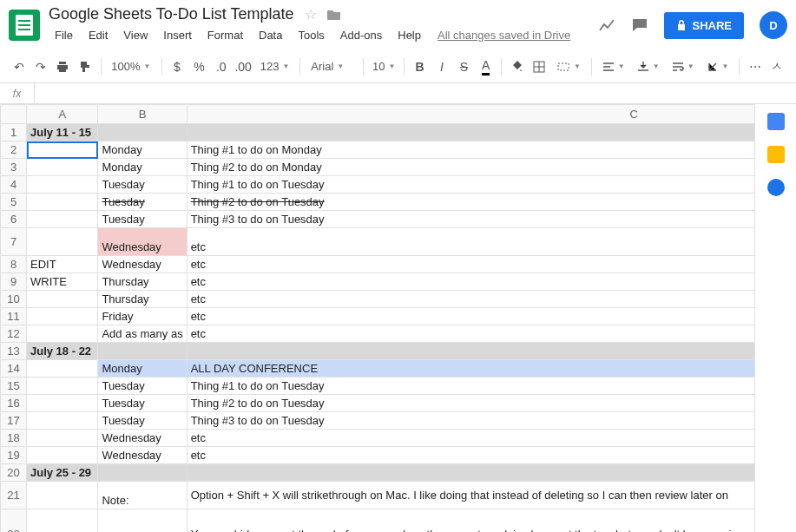 The width and height of the screenshot is (796, 532). I want to click on increase-decimal-button: .00, so click(243, 67).